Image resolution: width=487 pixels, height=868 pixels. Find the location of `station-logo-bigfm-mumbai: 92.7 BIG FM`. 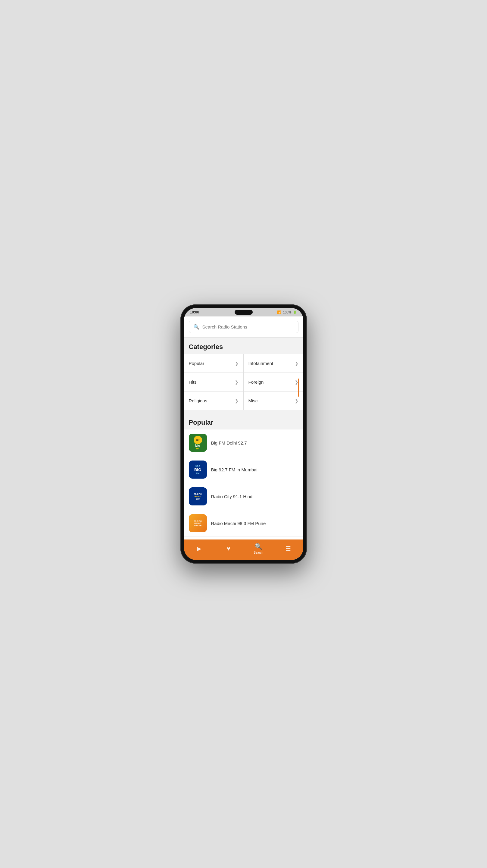

station-logo-bigfm-mumbai: 92.7 BIG FM is located at coordinates (198, 470).